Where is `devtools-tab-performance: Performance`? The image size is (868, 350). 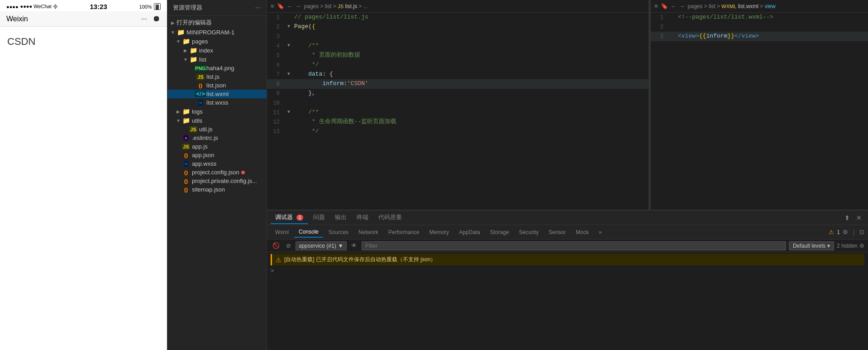
devtools-tab-performance: Performance is located at coordinates (404, 232).